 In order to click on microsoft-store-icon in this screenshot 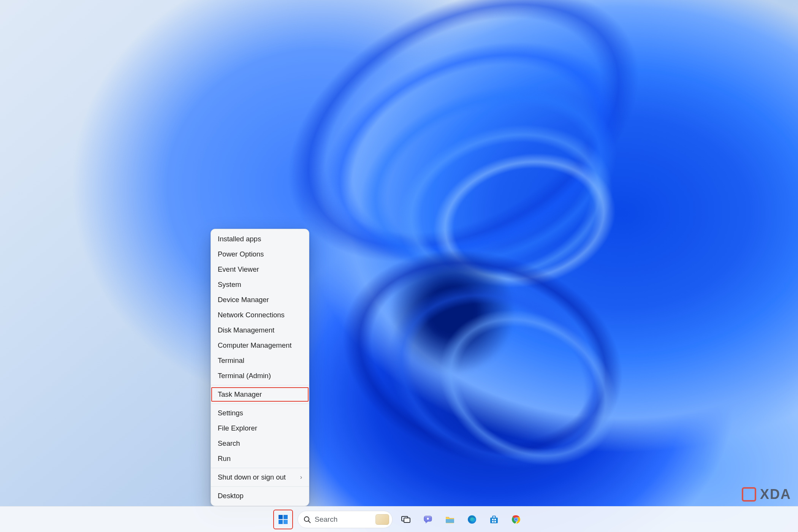, I will do `click(494, 519)`.